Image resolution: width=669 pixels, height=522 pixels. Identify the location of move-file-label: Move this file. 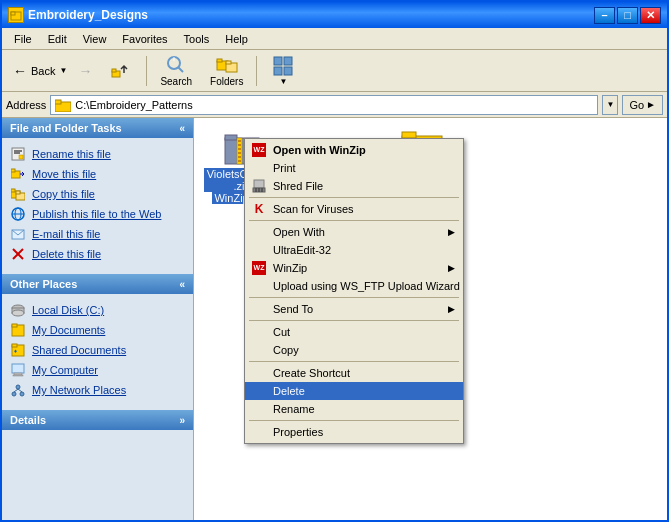
(64, 174).